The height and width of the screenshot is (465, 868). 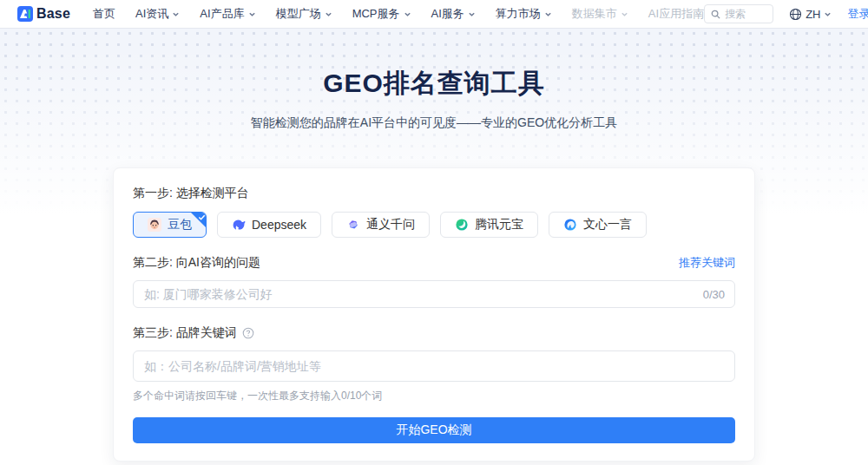 I want to click on platform-deepseek: Deepseek, so click(x=269, y=225).